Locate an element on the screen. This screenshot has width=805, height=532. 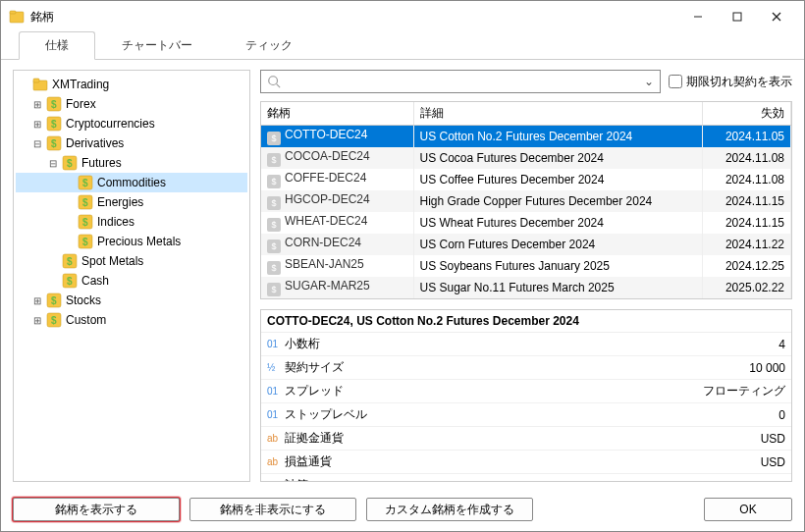
table-row: $CORN-DEC24US Corn Futures December 2024… is located at coordinates (526, 244).